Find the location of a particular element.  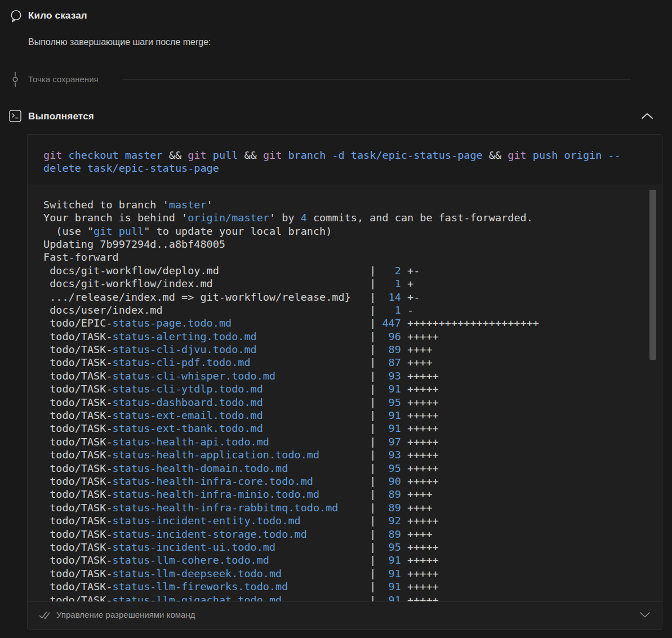

terminal-line: Switched to branch 'master' is located at coordinates (353, 205).